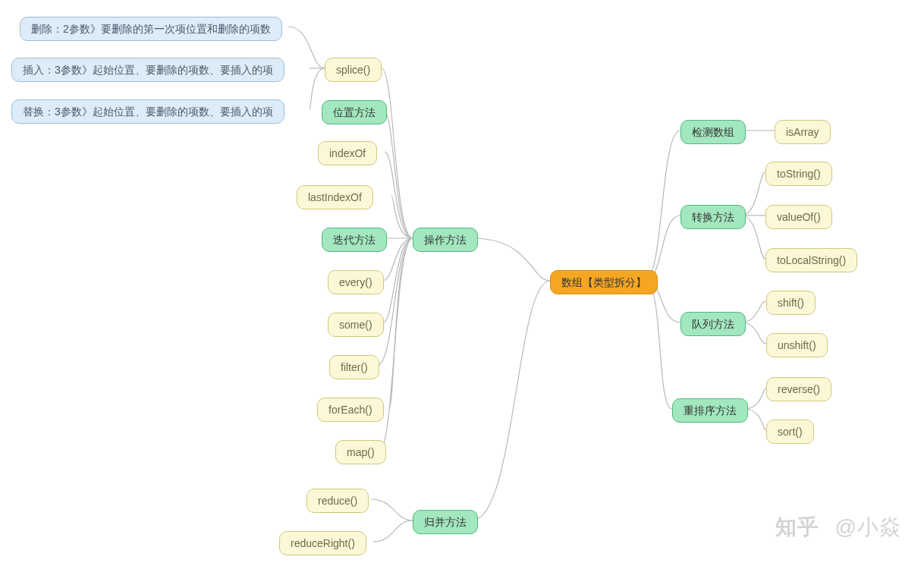  What do you see at coordinates (790, 432) in the screenshot?
I see `leaf-sort: sort()` at bounding box center [790, 432].